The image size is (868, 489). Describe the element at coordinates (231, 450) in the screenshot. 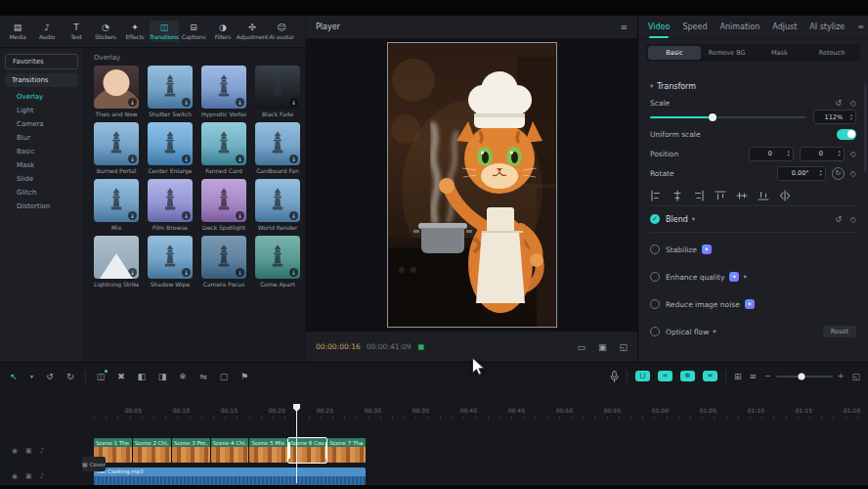

I see `timeline-clip: Scene 4 Chi...` at that location.